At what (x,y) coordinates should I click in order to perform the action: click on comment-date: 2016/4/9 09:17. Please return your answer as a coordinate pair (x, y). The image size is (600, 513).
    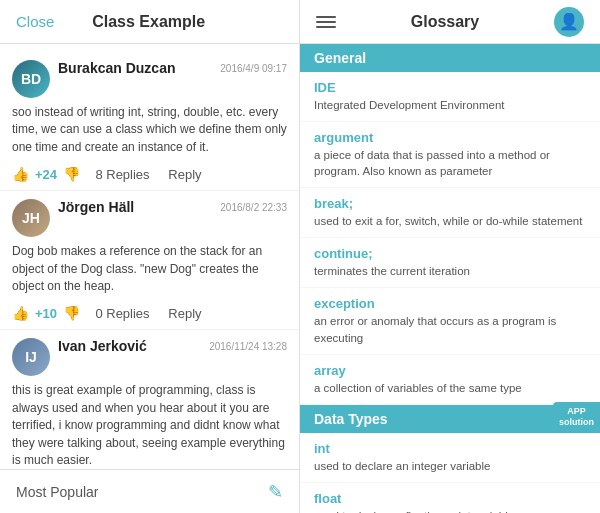
    Looking at the image, I should click on (254, 68).